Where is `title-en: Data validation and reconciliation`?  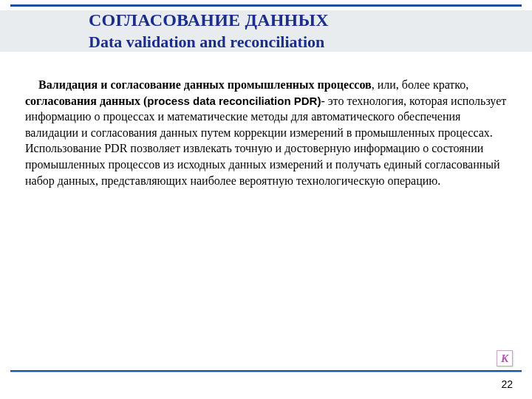
title-en: Data validation and reconciliation is located at coordinates (296, 42).